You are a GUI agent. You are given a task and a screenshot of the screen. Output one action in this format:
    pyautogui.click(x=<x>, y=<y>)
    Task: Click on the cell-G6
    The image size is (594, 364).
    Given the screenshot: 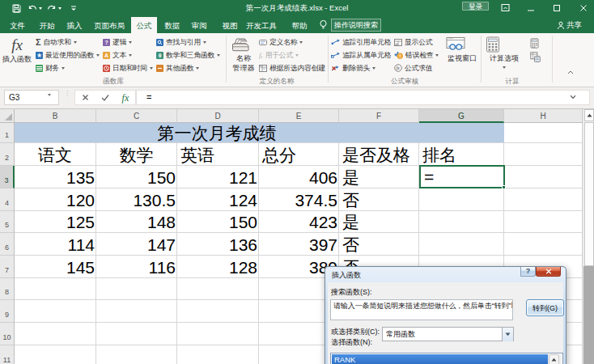 What is the action you would take?
    pyautogui.click(x=461, y=244)
    